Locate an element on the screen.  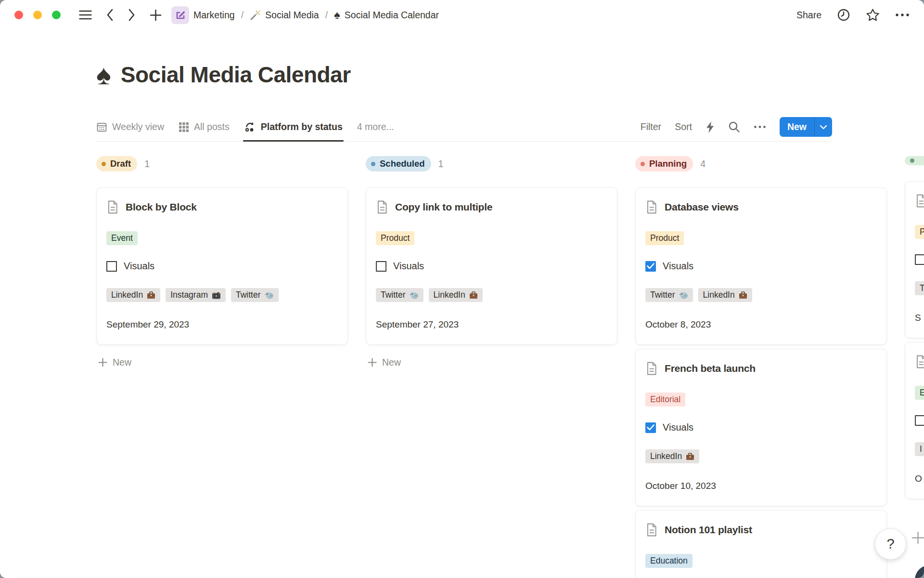
tab-platform-by-status: Platform by status is located at coordinates (294, 127).